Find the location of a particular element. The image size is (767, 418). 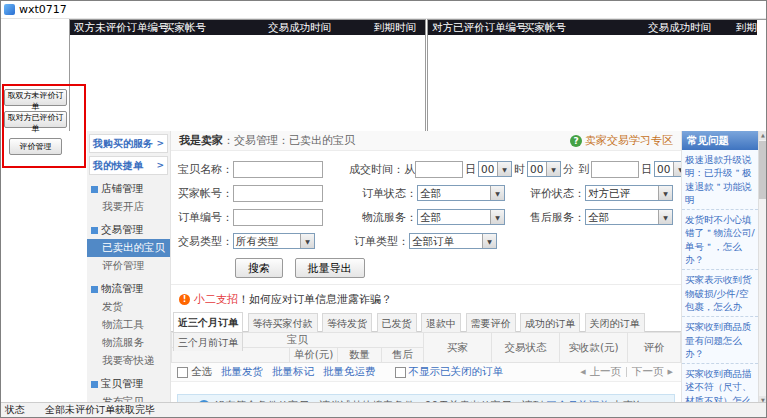

scrollbar-thumb is located at coordinates (763, 170).